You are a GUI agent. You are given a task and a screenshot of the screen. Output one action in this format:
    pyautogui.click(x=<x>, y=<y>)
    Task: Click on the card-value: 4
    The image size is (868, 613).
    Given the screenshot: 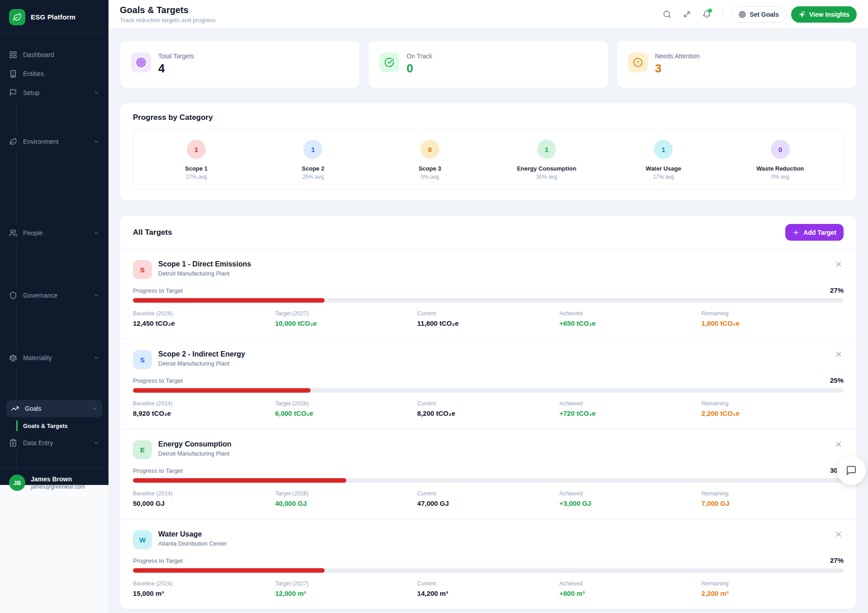 What is the action you would take?
    pyautogui.click(x=176, y=69)
    